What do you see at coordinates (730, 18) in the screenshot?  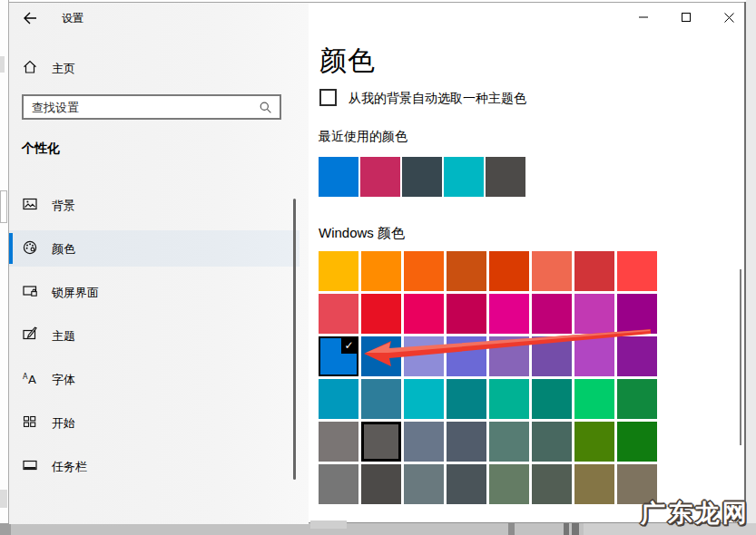 I see `close-icon` at bounding box center [730, 18].